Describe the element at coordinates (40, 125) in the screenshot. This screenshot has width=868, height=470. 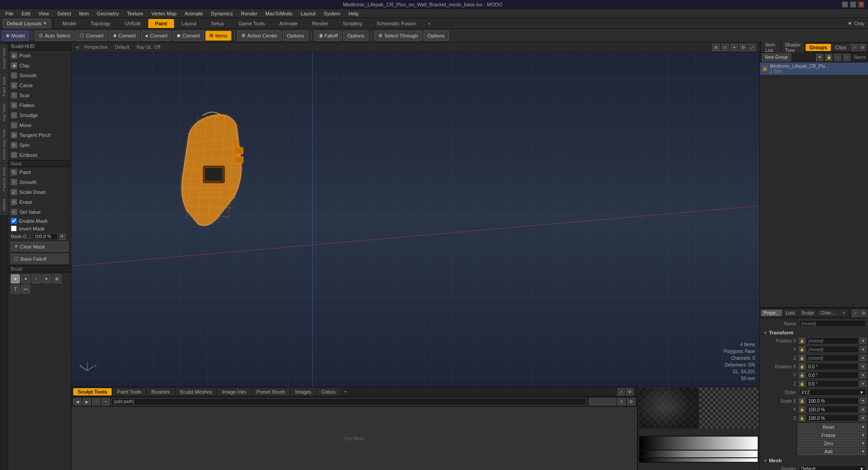
I see `tool-move: ↔ Move` at that location.